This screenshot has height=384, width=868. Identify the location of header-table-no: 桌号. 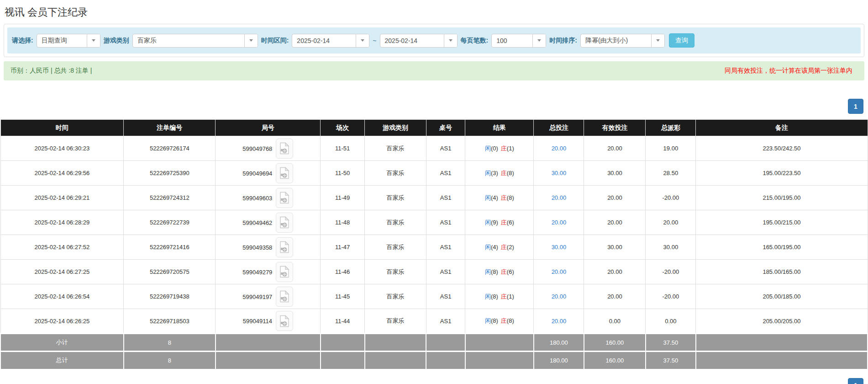
(446, 128).